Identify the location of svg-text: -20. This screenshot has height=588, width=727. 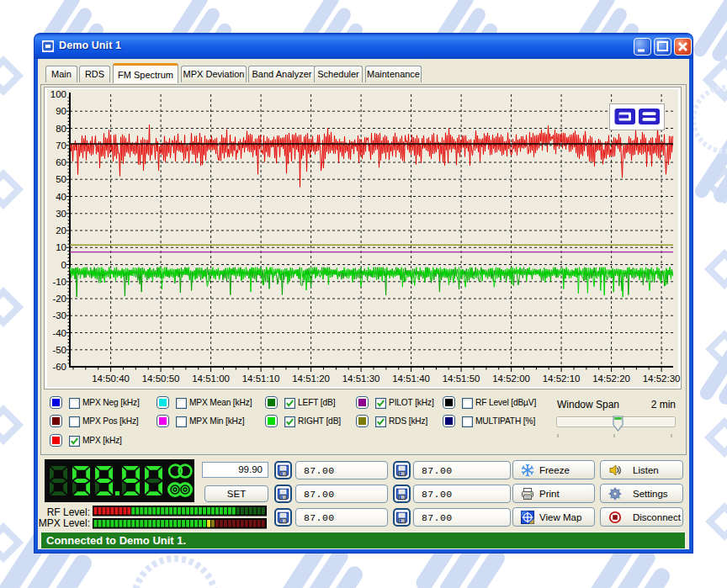
(59, 299).